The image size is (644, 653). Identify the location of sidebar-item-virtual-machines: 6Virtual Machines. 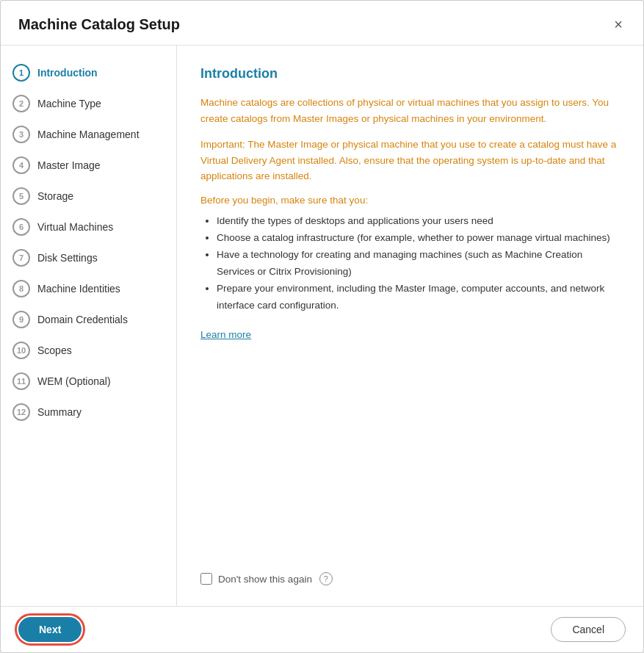
(88, 227).